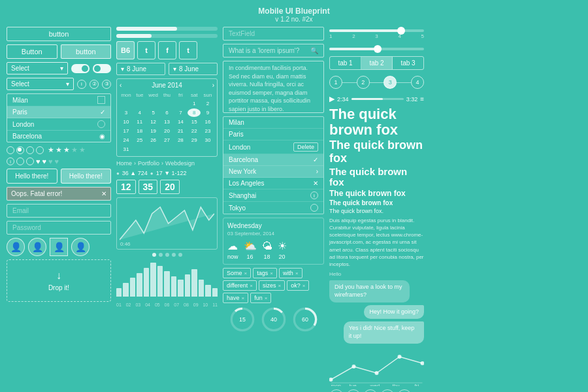 This screenshot has width=588, height=392. Describe the element at coordinates (180, 131) in the screenshot. I see `cal-day-21: 21` at that location.